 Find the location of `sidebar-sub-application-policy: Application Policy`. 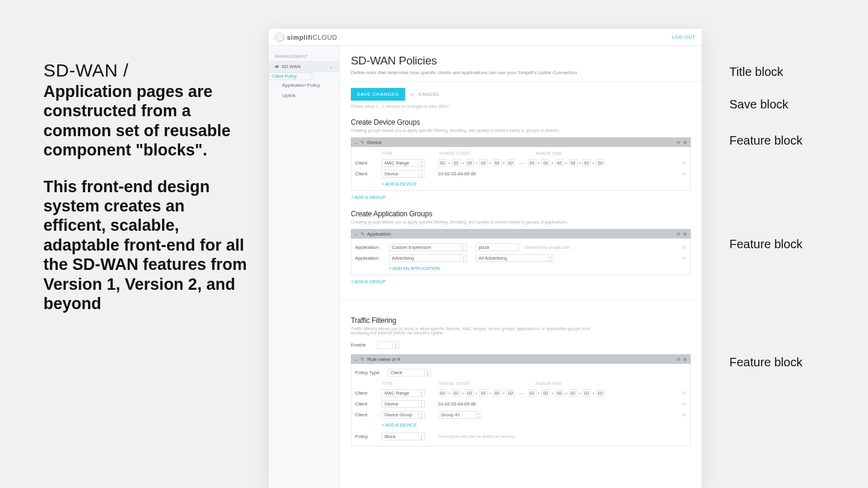

sidebar-sub-application-policy: Application Policy is located at coordinates (304, 86).